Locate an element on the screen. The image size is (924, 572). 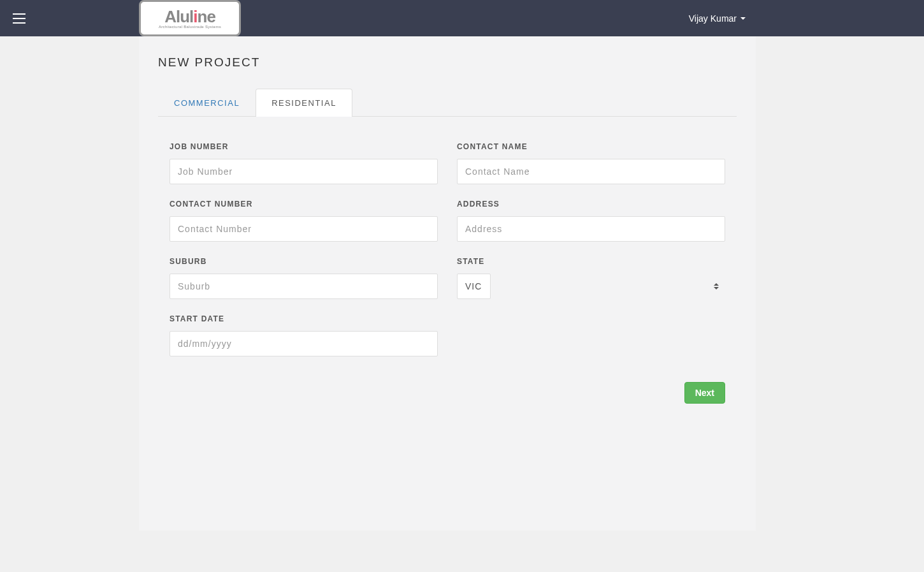
caret-down-icon is located at coordinates (743, 18).